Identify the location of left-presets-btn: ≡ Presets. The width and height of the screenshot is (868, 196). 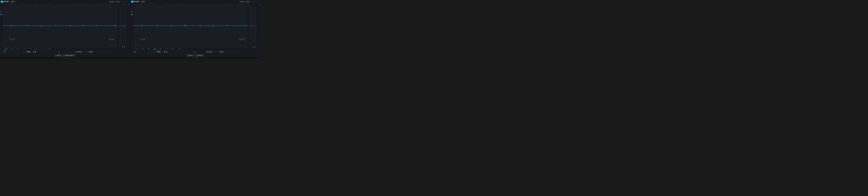
(112, 2).